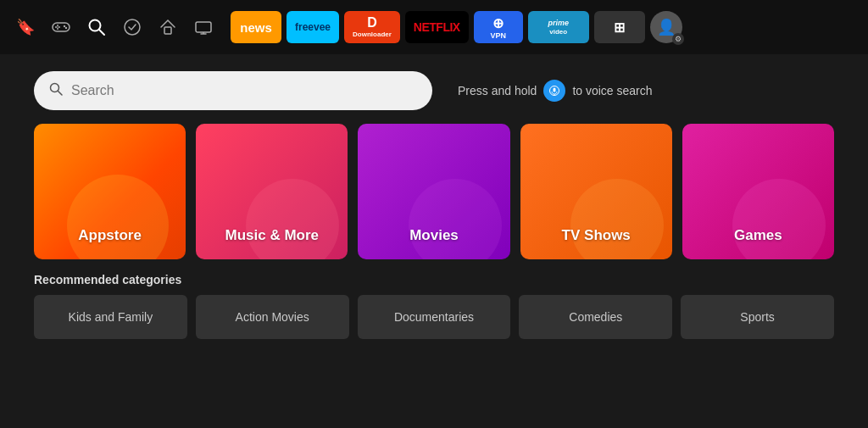 This screenshot has height=428, width=868. I want to click on recommended-title: Recommended categories, so click(434, 280).